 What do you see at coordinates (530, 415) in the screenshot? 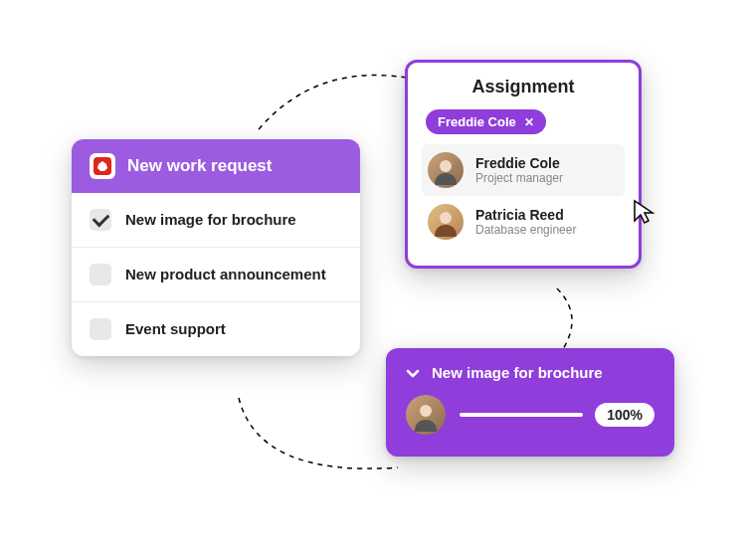
I see `progress-row: 100%` at bounding box center [530, 415].